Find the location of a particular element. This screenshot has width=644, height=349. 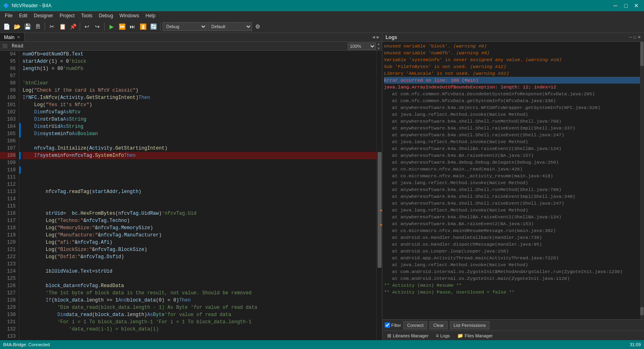

toolbar-refresh: 🔄 is located at coordinates (153, 27).